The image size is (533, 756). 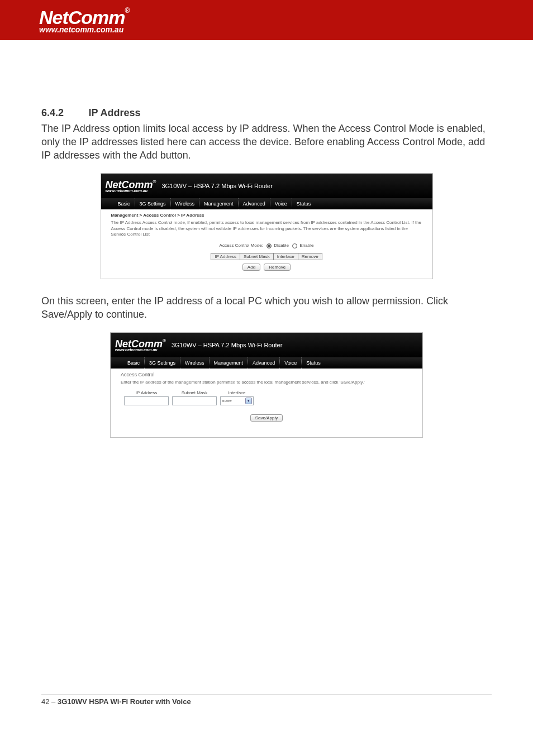 What do you see at coordinates (218, 204) in the screenshot?
I see `nav-management: Management` at bounding box center [218, 204].